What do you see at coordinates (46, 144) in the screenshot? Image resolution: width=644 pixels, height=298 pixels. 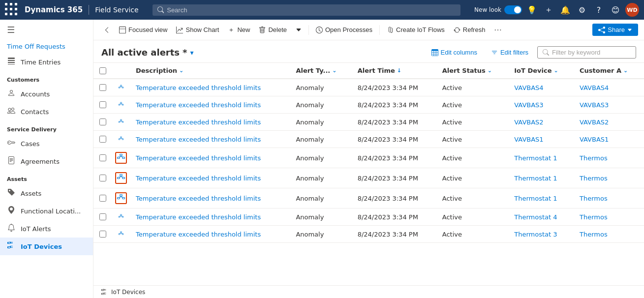 I see `sidebar-item-cases: Cases` at bounding box center [46, 144].